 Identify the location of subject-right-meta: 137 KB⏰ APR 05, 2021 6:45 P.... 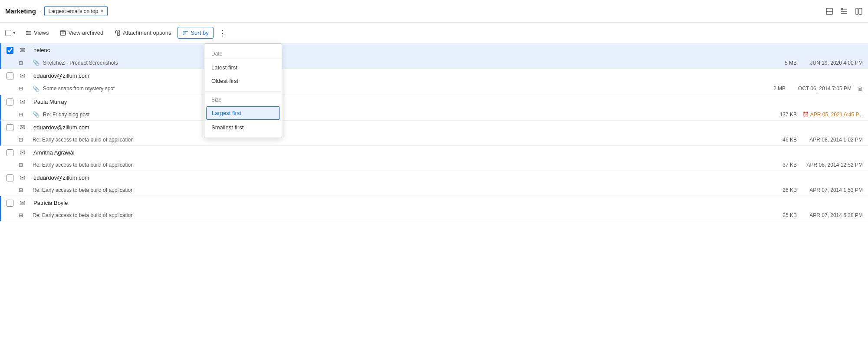
(819, 115).